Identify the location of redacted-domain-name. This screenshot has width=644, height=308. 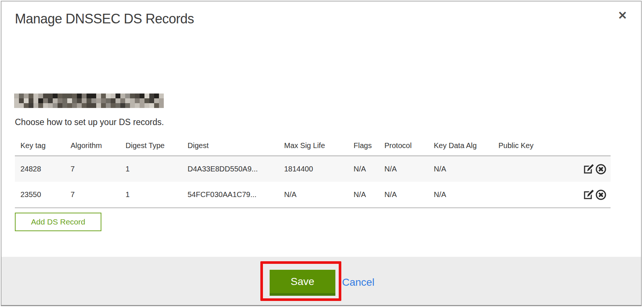
(89, 101).